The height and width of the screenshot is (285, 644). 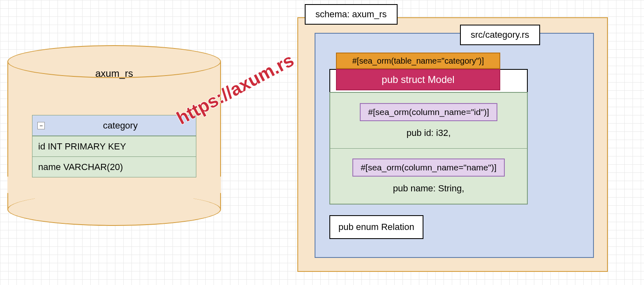 I want to click on database-name: axum_rs, so click(x=114, y=74).